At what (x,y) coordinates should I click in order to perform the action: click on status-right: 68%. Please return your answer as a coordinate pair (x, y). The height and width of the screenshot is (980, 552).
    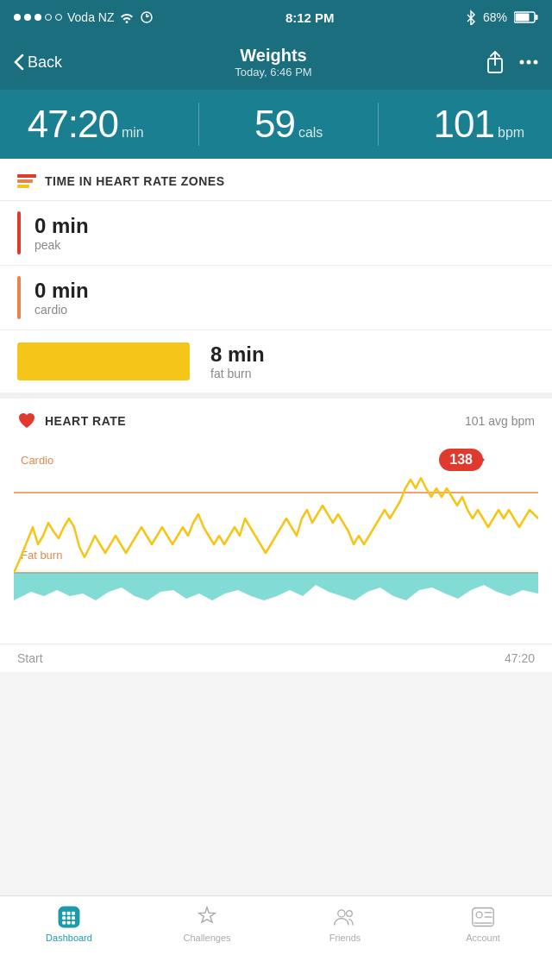
    Looking at the image, I should click on (502, 17).